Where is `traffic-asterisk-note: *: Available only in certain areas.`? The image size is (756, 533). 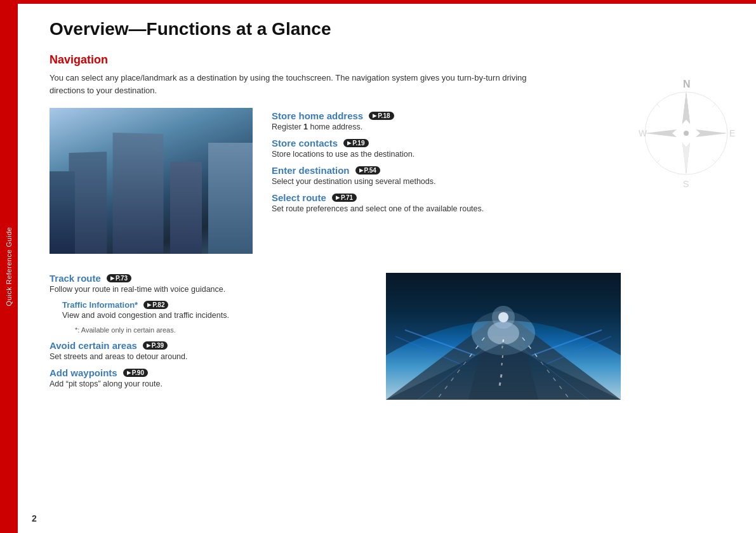 traffic-asterisk-note: *: Available only in certain areas. is located at coordinates (221, 330).